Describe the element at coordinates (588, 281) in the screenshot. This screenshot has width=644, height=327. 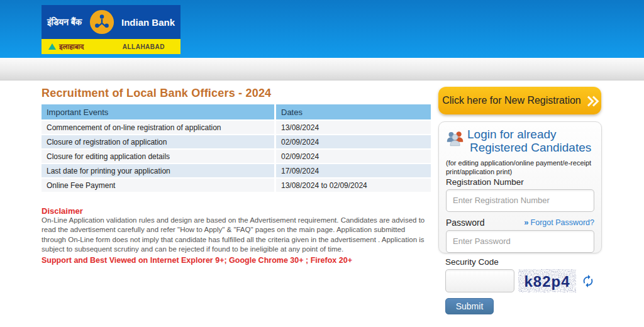
I see `refresh-icon` at that location.